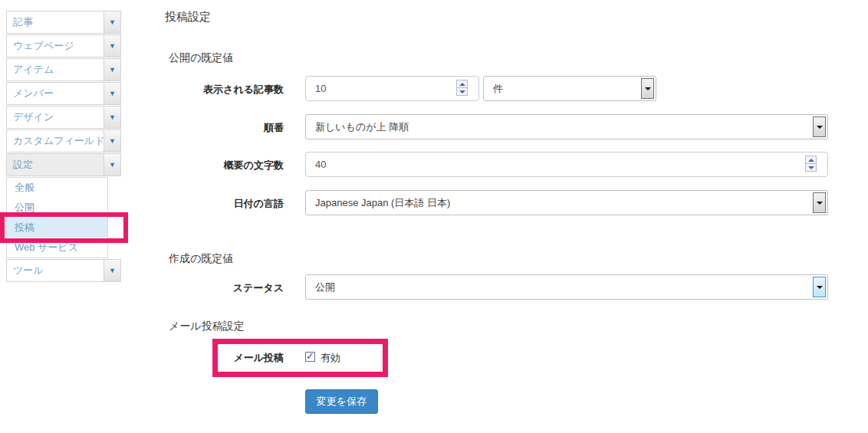 The width and height of the screenshot is (868, 433). I want to click on sidebar-item-design: デザイン ▼, so click(64, 117).